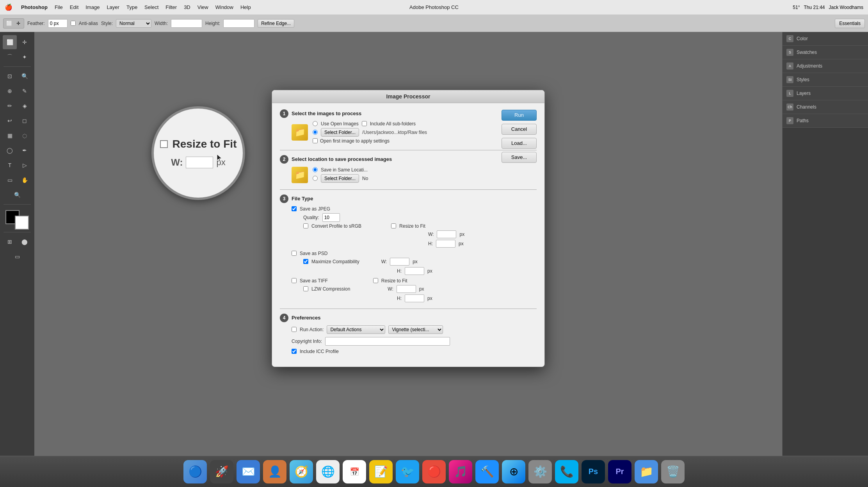 Image resolution: width=868 pixels, height=487 pixels. What do you see at coordinates (446, 234) in the screenshot?
I see `w-input-jpeg` at bounding box center [446, 234].